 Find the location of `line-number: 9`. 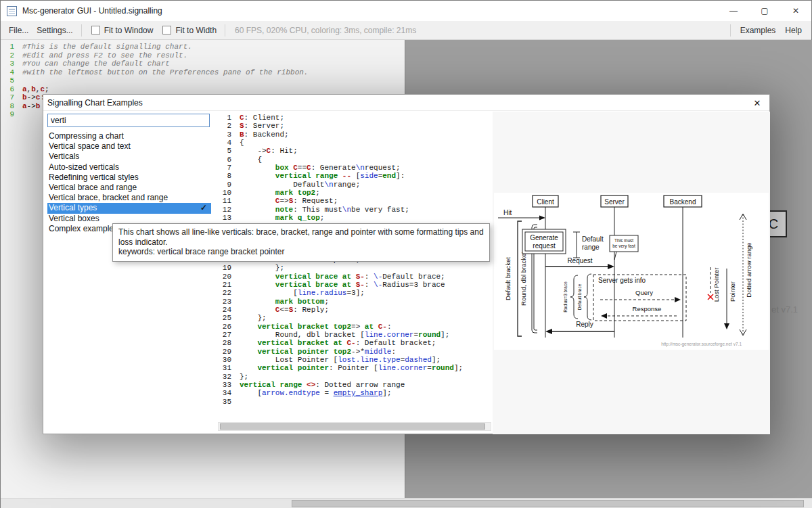

line-number: 9 is located at coordinates (225, 185).